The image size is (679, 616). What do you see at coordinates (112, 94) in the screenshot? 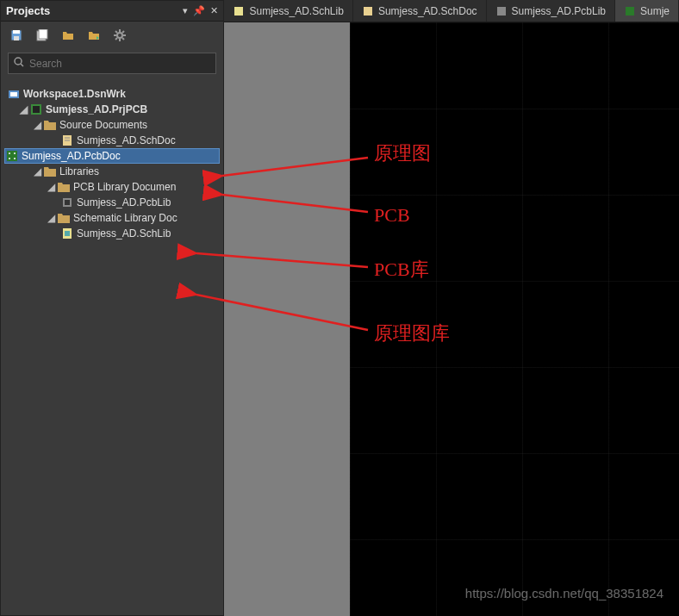
I see `workspace-node: Workspace1.DsnWrk` at bounding box center [112, 94].